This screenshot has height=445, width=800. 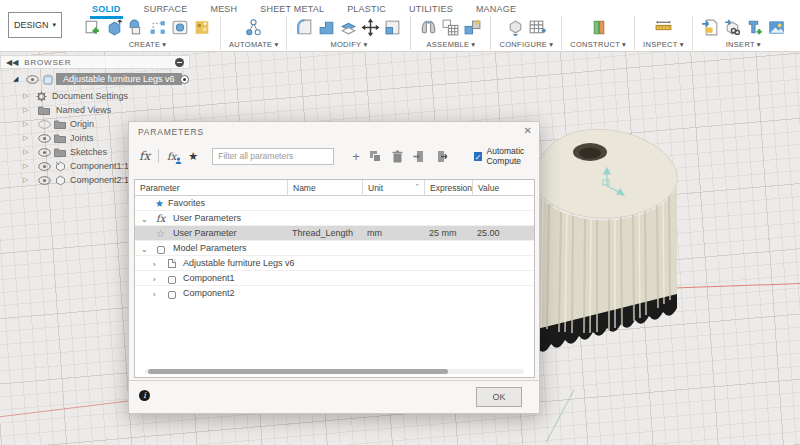 I want to click on add-user-parameter-icon: fx, so click(x=172, y=156).